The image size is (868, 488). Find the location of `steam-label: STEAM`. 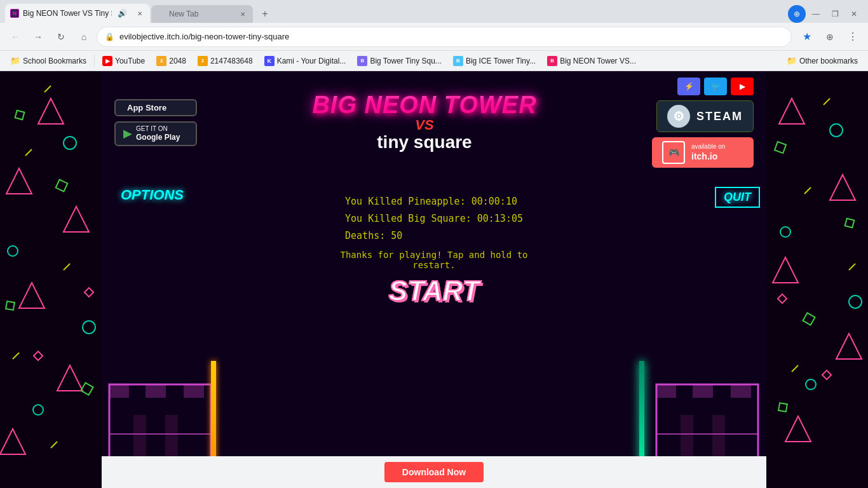

steam-label: STEAM is located at coordinates (719, 117).